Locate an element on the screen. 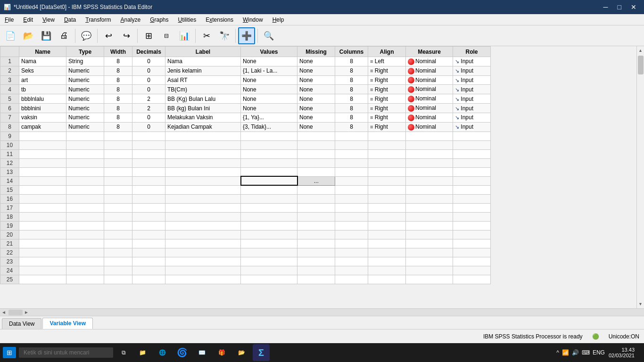 Image resolution: width=644 pixels, height=362 pixels. print-btn: 🖨 is located at coordinates (64, 36).